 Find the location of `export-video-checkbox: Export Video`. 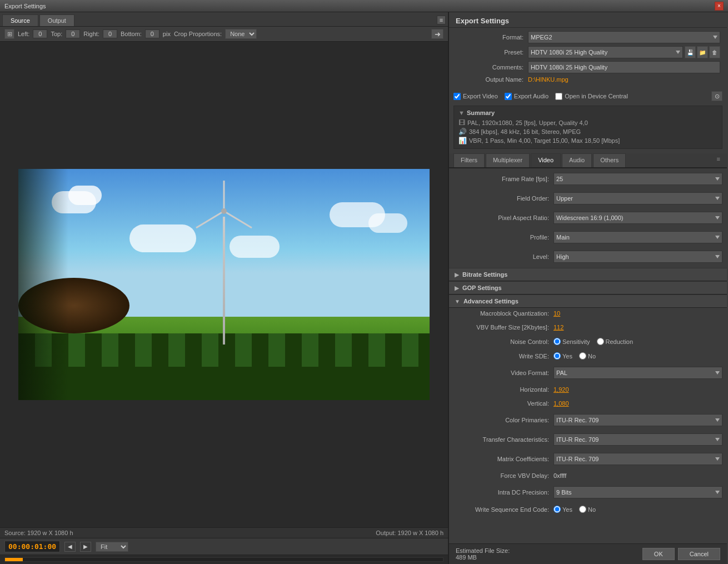

export-video-checkbox: Export Video is located at coordinates (476, 97).